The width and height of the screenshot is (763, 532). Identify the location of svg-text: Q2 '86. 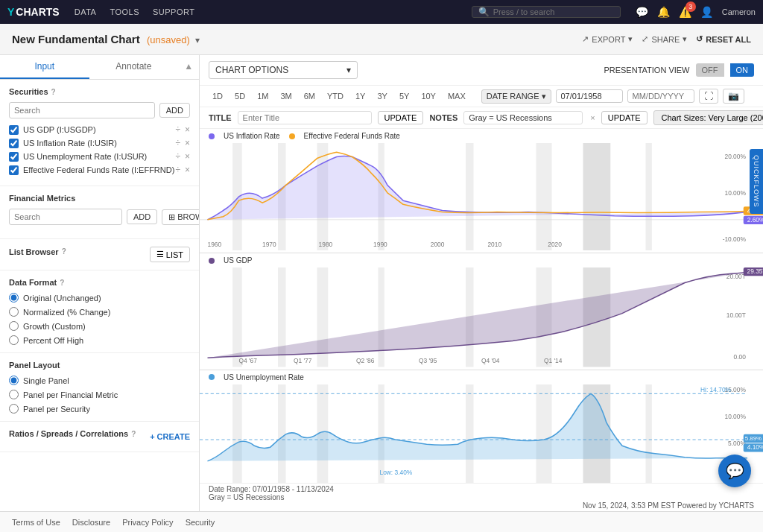
(365, 361).